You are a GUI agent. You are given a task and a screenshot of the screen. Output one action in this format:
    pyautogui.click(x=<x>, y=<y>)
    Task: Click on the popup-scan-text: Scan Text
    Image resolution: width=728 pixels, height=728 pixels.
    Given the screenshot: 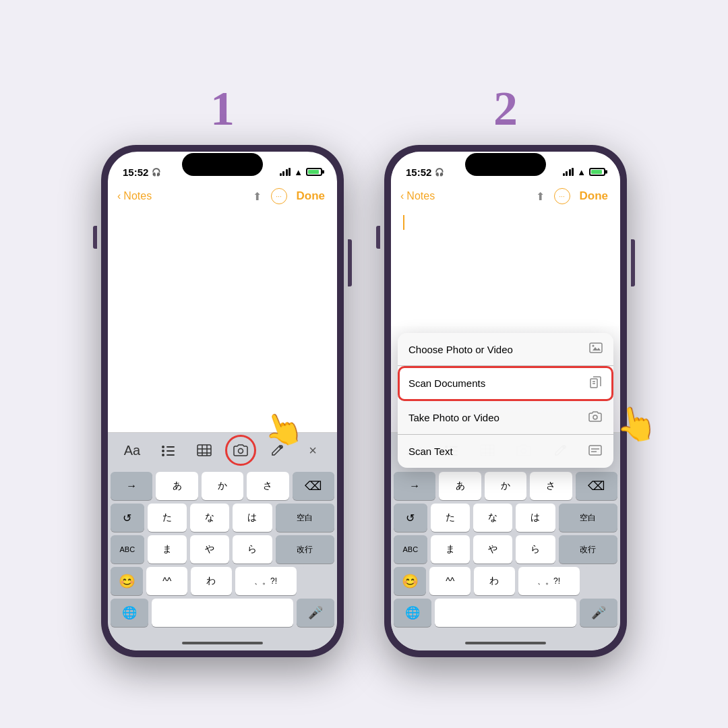 What is the action you would take?
    pyautogui.click(x=506, y=452)
    